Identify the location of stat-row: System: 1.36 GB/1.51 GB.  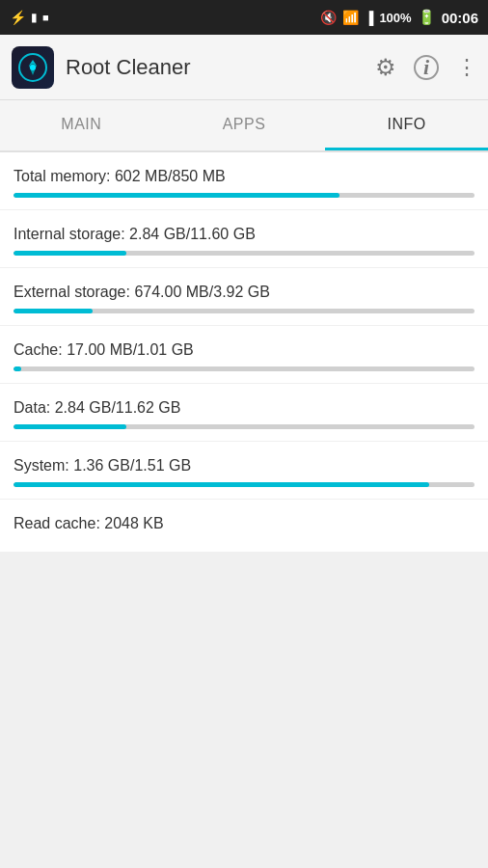
(244, 471).